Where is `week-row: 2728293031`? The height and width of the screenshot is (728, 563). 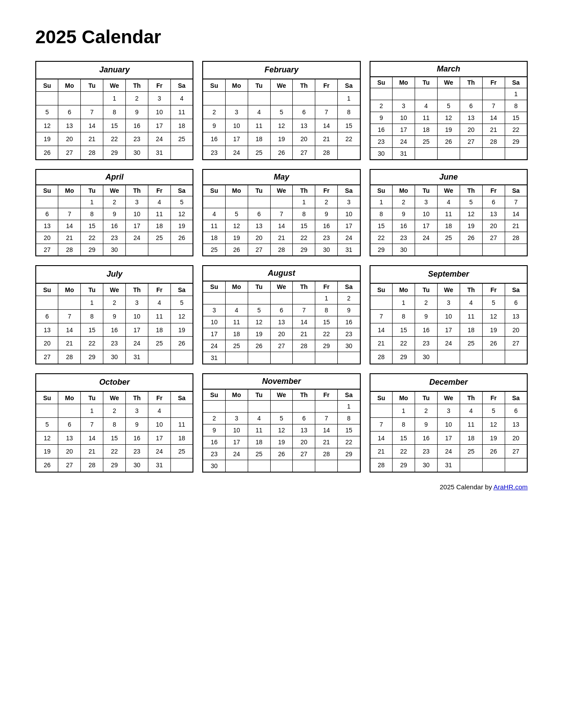
week-row: 2728293031 is located at coordinates (114, 357).